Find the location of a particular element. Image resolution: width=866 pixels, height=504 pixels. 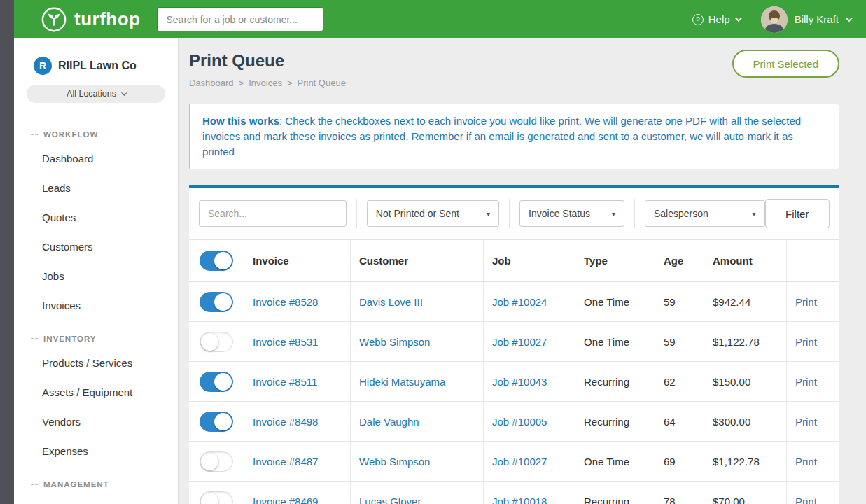

customer-link: Davis Love III is located at coordinates (391, 302).